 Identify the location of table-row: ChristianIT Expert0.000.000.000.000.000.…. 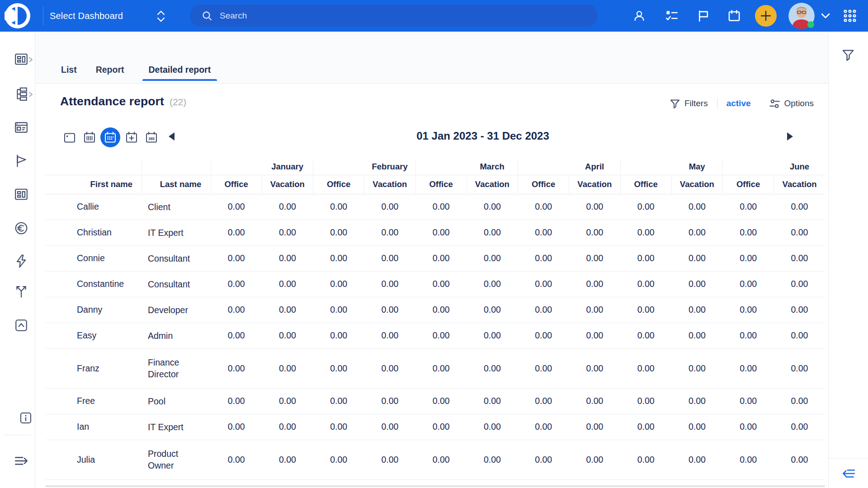
(435, 232).